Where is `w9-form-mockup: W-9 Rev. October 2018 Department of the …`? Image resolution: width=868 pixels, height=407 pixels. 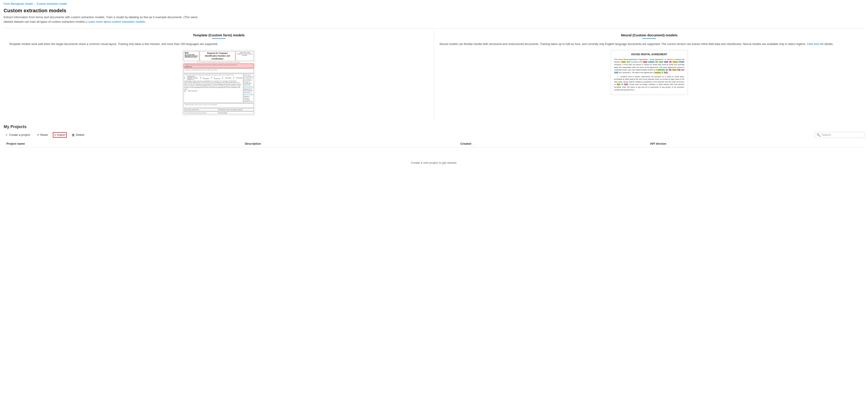 w9-form-mockup: W-9 Rev. October 2018 Department of the … is located at coordinates (219, 83).